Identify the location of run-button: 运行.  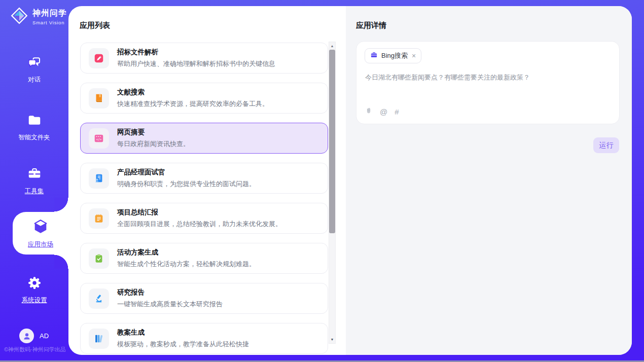
(606, 145).